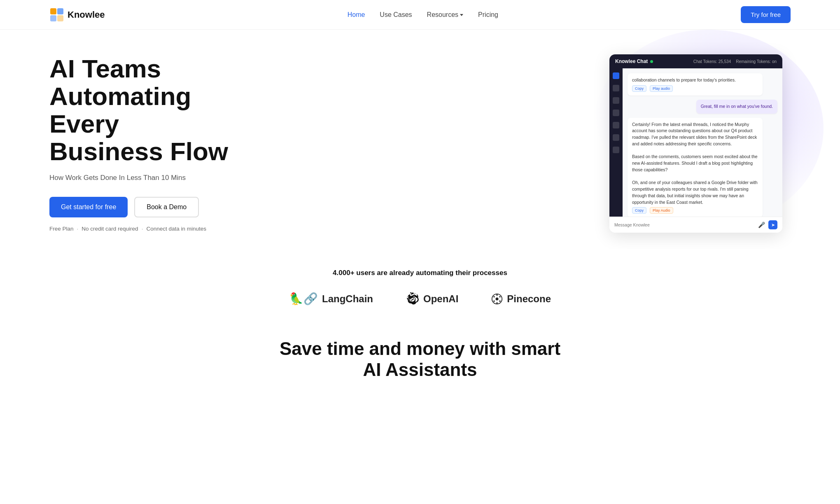 The height and width of the screenshot is (504, 840). Describe the element at coordinates (445, 15) in the screenshot. I see `nav-resources: Resources` at that location.